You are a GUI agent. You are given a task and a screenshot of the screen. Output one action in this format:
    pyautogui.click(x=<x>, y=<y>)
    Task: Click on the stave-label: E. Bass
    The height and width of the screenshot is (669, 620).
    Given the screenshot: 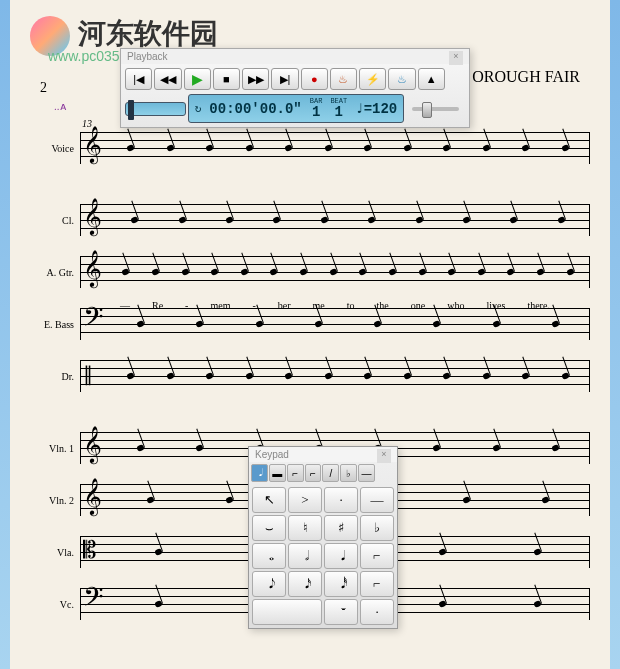 What is the action you would take?
    pyautogui.click(x=55, y=324)
    